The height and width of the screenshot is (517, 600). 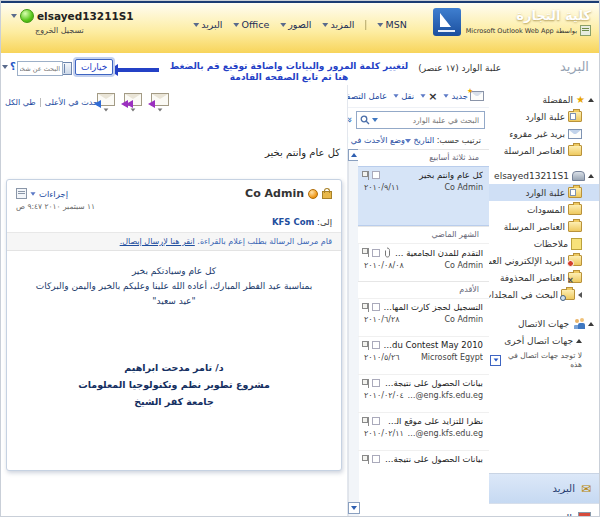 I want to click on actions-menu: إجراءات, so click(x=42, y=194).